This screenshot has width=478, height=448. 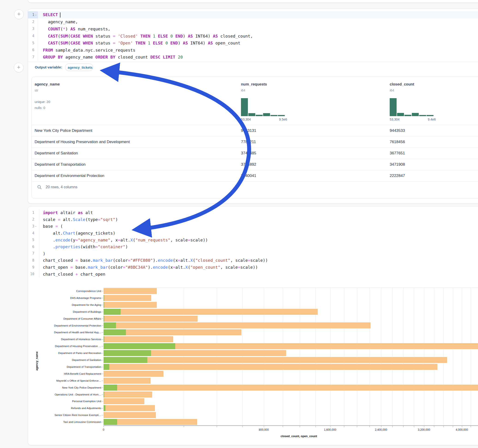 I want to click on table-cell: 9453131, so click(x=249, y=131).